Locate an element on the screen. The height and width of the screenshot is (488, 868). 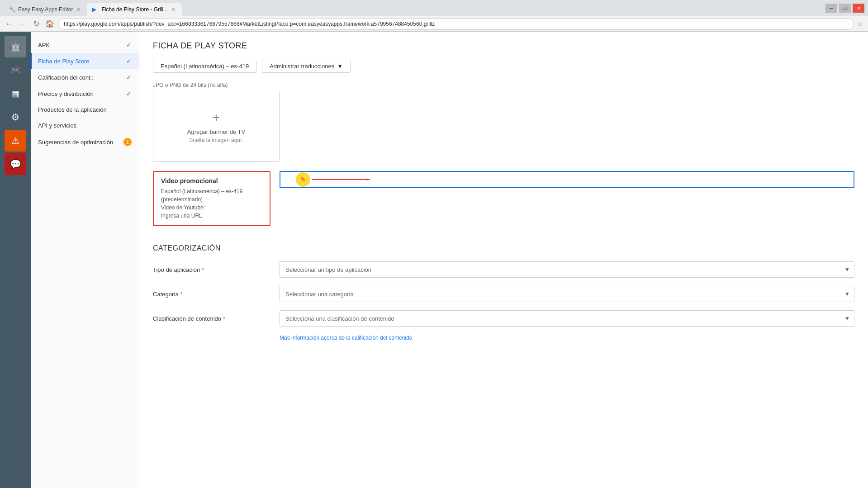
nav-check-ficha: ✓ is located at coordinates (129, 61).